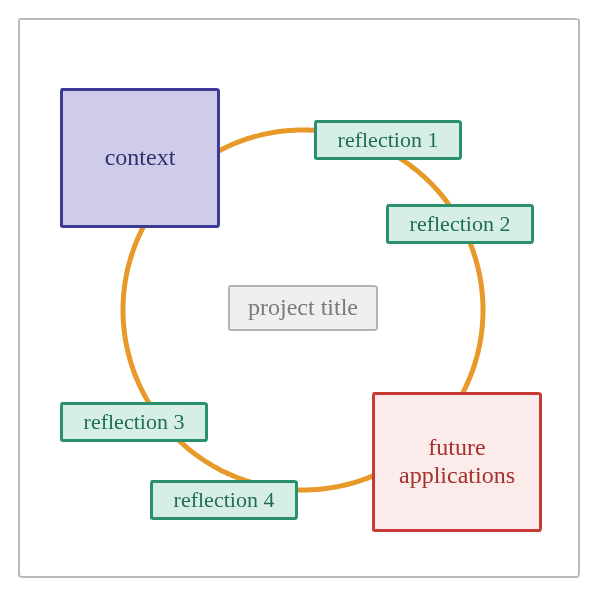 Image resolution: width=600 pixels, height=598 pixels. Describe the element at coordinates (224, 500) in the screenshot. I see `reflection-4-box: reflection 4` at that location.